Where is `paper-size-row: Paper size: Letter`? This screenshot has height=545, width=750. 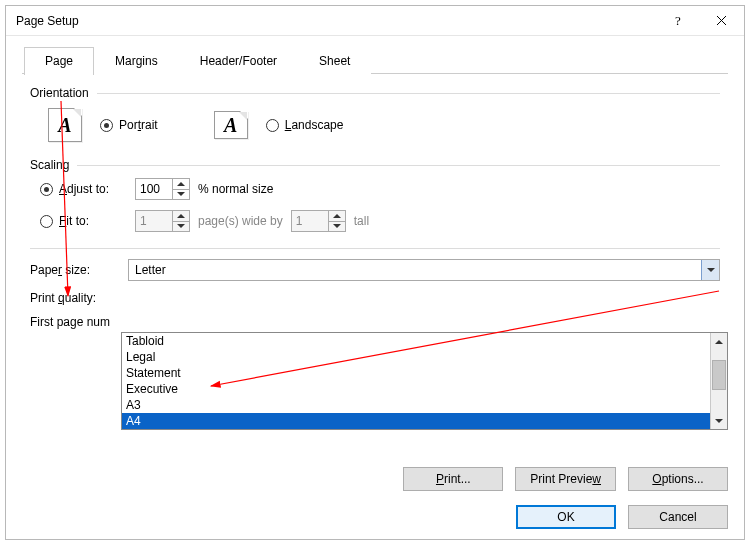 paper-size-row: Paper size: Letter is located at coordinates (375, 270).